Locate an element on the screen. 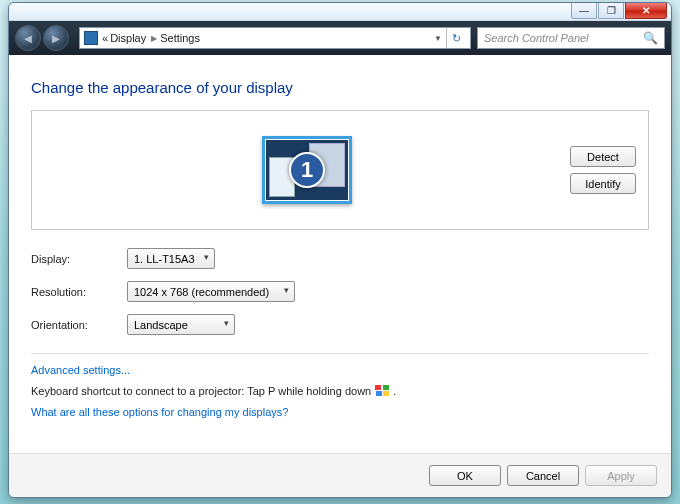  orientation-dropdown: Landscape is located at coordinates (181, 324).